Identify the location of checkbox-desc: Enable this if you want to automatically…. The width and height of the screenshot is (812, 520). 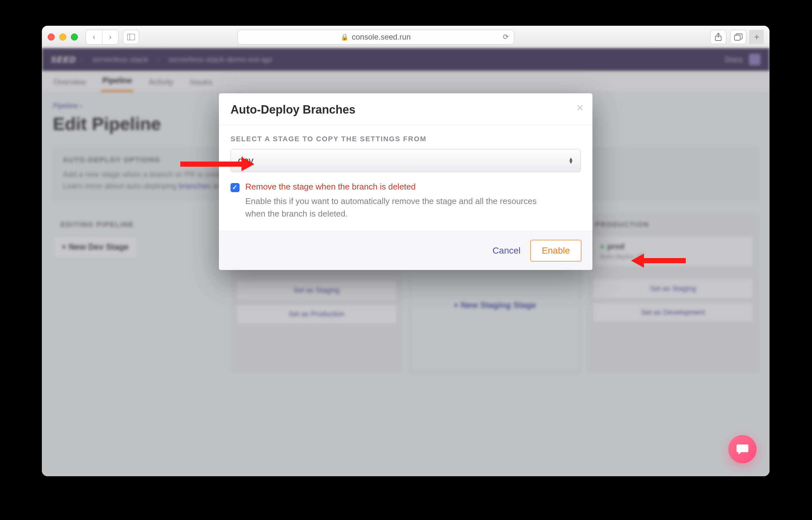
(400, 208).